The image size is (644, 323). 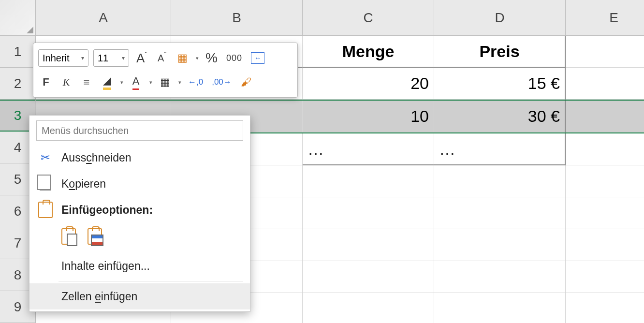 What do you see at coordinates (500, 52) in the screenshot?
I see `cell-d1: Preis` at bounding box center [500, 52].